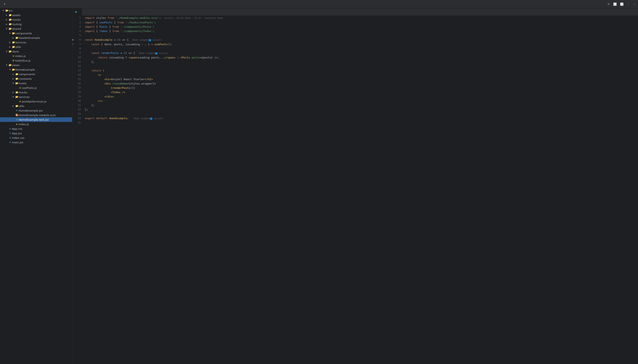 The height and width of the screenshot is (364, 638). What do you see at coordinates (36, 24) in the screenshot?
I see `tree-item-routing: ▶📁routing` at bounding box center [36, 24].